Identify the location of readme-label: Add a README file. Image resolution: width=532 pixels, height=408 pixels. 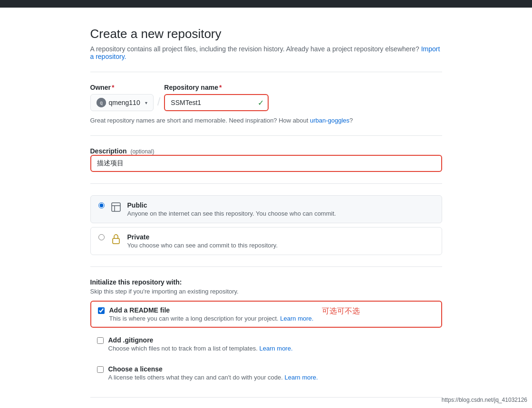
(212, 310).